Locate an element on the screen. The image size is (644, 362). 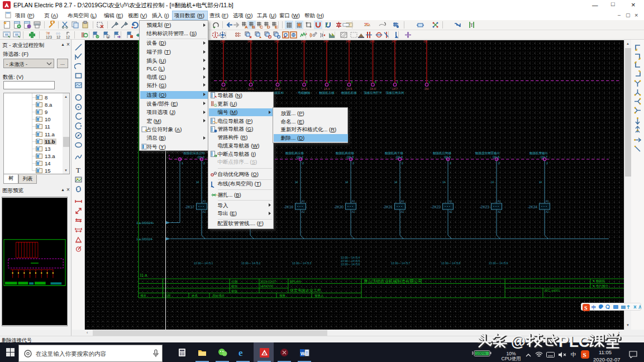
svg-text: 替换 is located at coordinates (283, 296).